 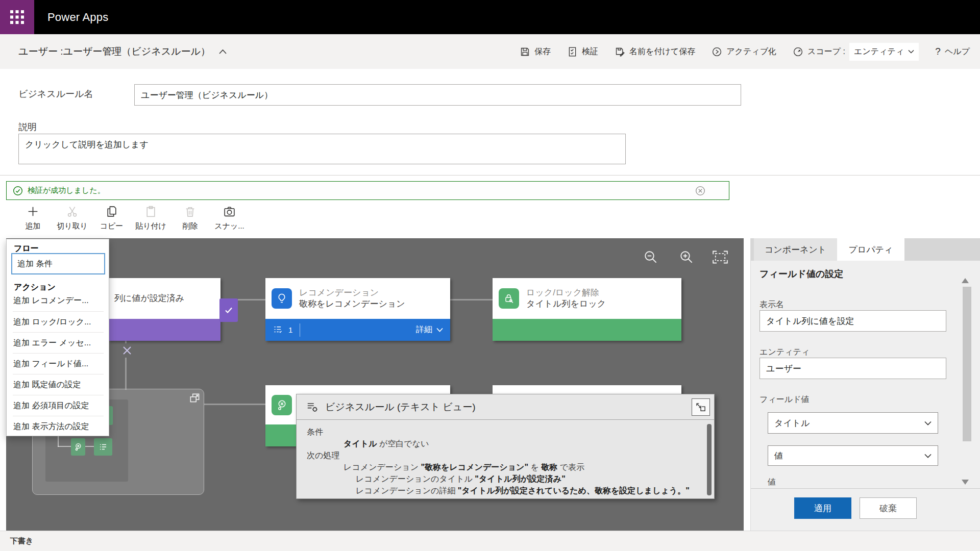 What do you see at coordinates (151, 211) in the screenshot?
I see `paste-icon` at bounding box center [151, 211].